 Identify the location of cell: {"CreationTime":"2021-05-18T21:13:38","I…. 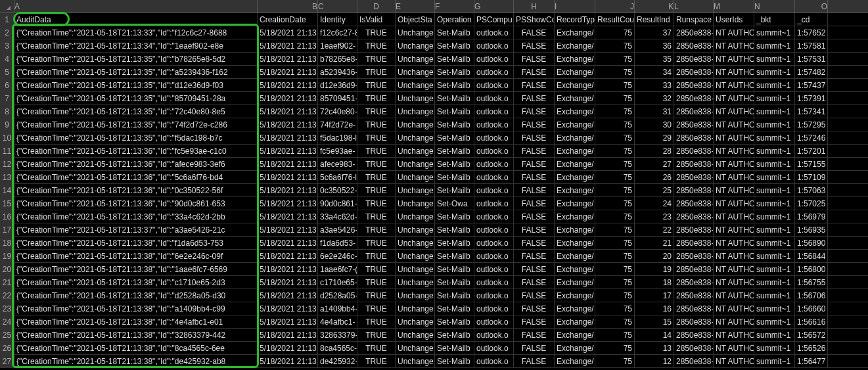
(136, 322).